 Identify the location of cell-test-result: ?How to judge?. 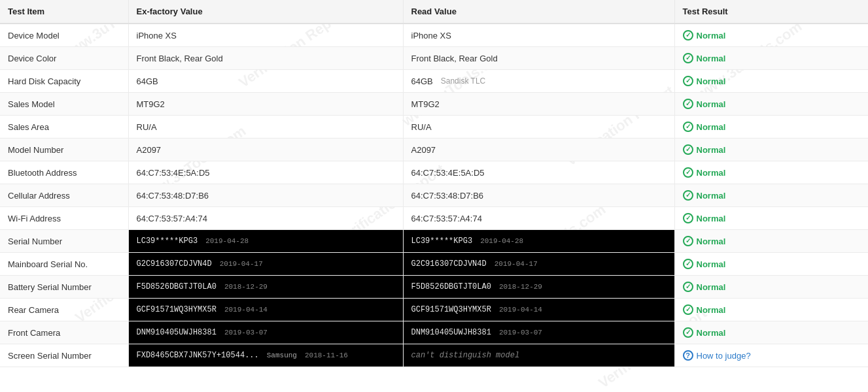
(771, 355).